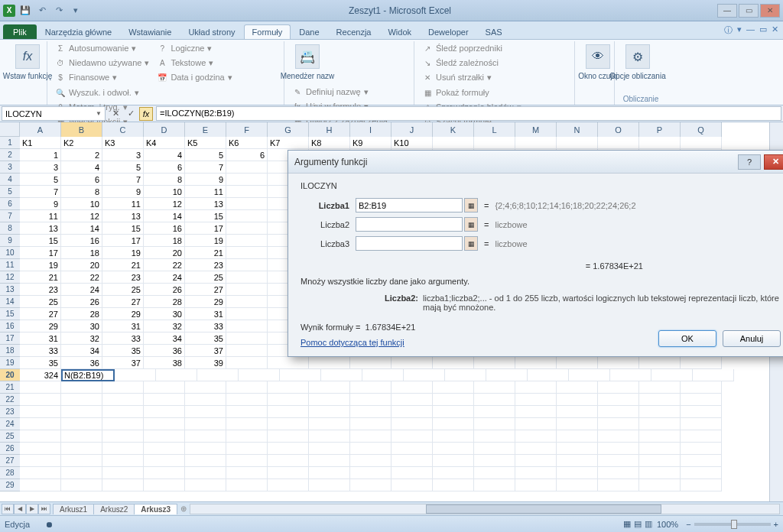 The image size is (783, 532). Describe the element at coordinates (10, 204) in the screenshot. I see `row-header: 6` at that location.